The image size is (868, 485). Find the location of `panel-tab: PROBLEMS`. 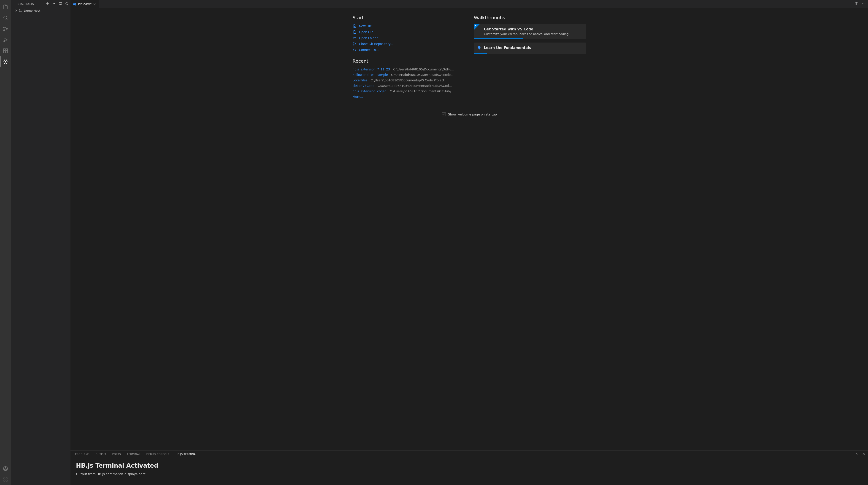

panel-tab: PROBLEMS is located at coordinates (82, 454).